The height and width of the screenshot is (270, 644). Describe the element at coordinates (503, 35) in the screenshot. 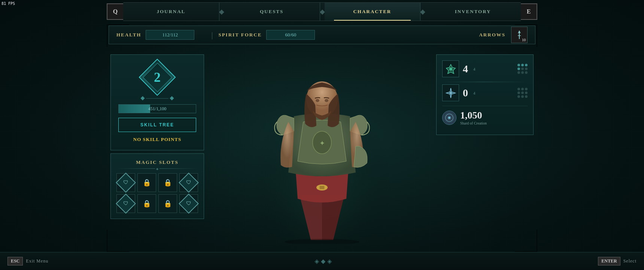

I see `arrows-section: ARROWS 10` at that location.